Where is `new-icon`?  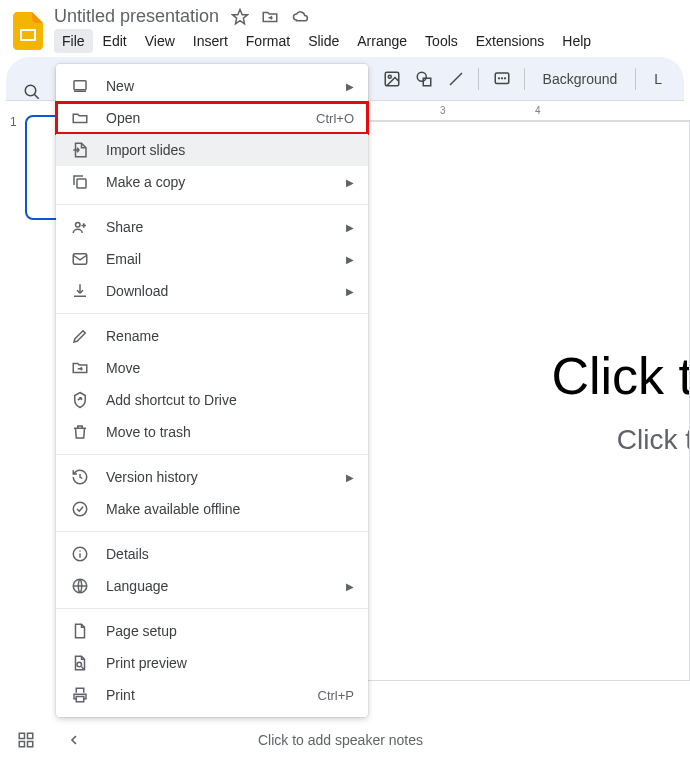 new-icon is located at coordinates (80, 86).